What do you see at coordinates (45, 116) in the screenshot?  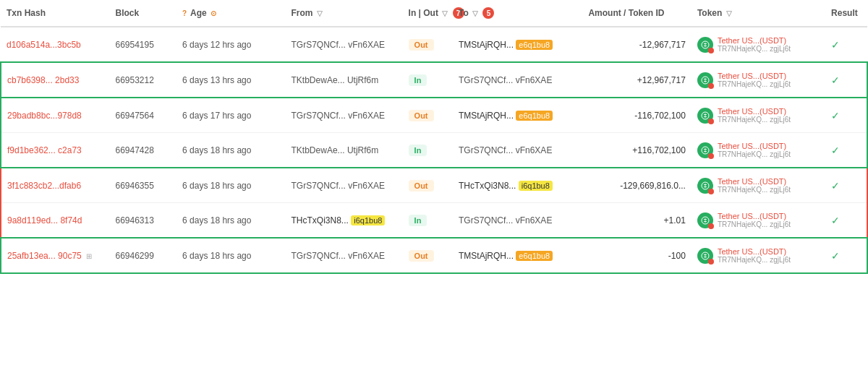 I see `txn-hash-link: 29badb8bc...978d8` at bounding box center [45, 116].